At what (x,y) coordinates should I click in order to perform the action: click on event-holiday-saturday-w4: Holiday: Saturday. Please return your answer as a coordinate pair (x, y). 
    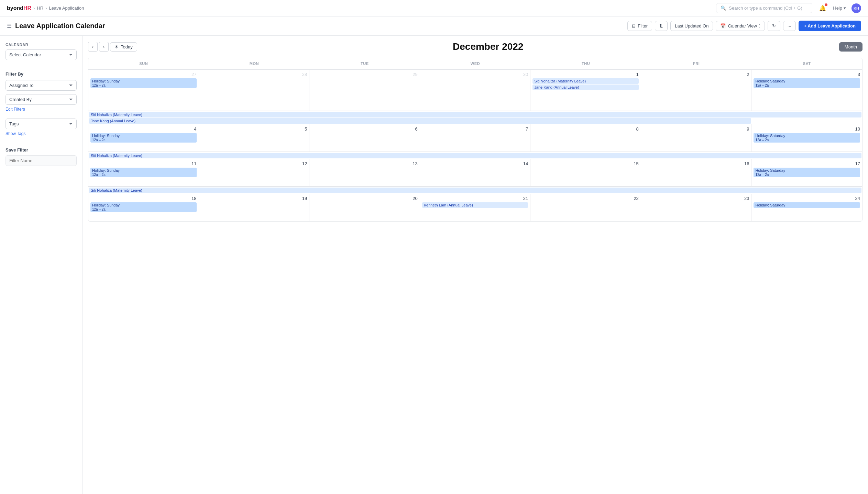
    Looking at the image, I should click on (807, 205).